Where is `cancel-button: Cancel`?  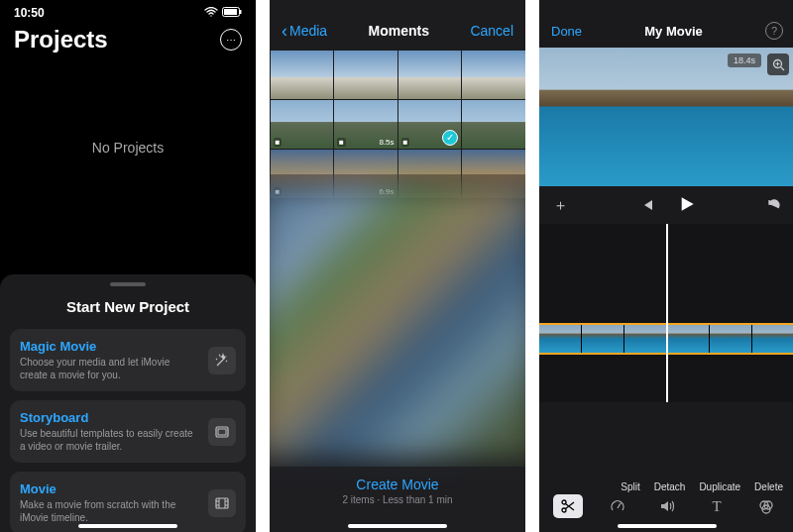
cancel-button: Cancel is located at coordinates (492, 31).